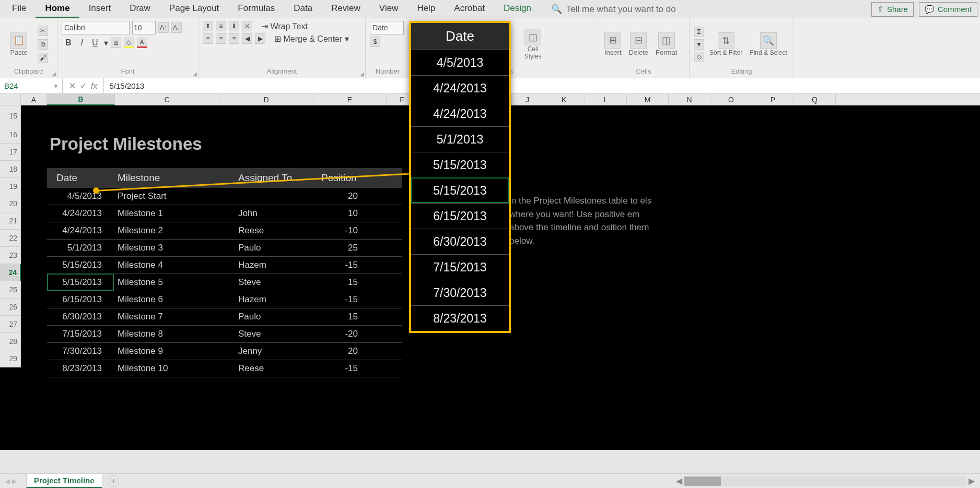 This screenshot has width=980, height=488. Describe the element at coordinates (170, 231) in the screenshot. I see `cell-milestone: Milestone 2` at that location.